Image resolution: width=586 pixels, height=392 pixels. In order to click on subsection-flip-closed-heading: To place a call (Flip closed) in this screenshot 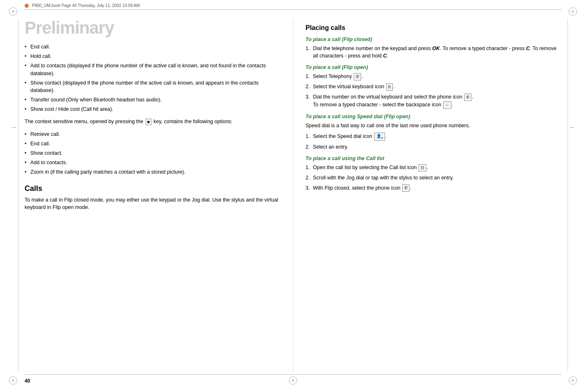, I will do `click(434, 39)`.